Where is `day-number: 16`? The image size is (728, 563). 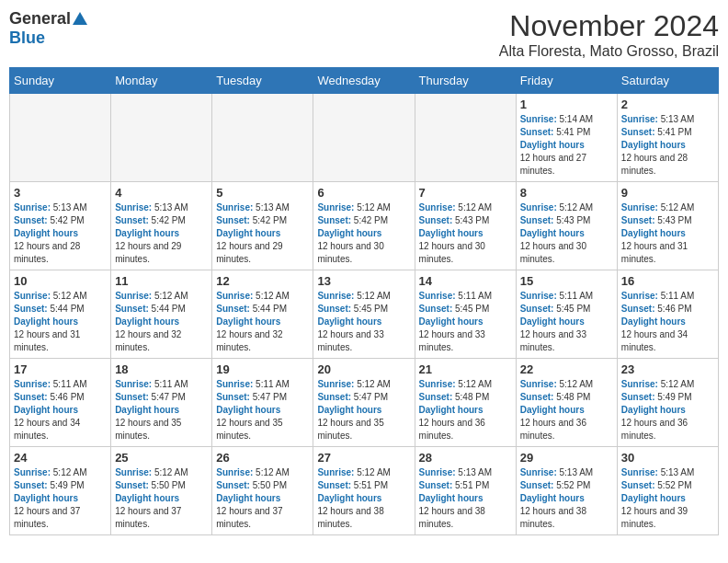
day-number: 16 is located at coordinates (667, 282).